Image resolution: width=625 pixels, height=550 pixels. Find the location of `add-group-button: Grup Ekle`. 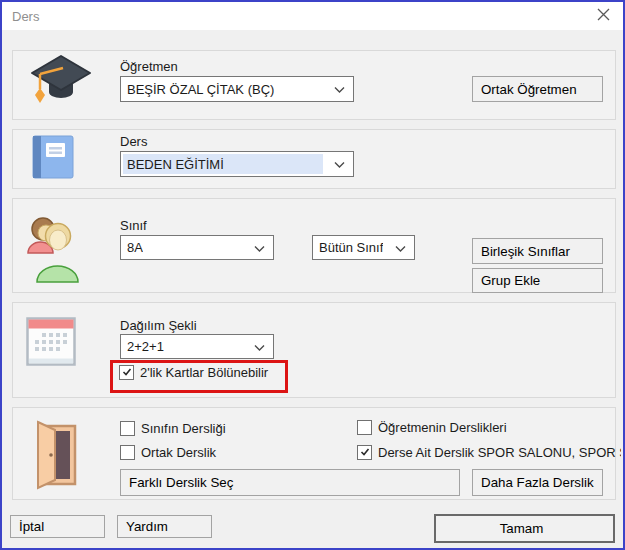

add-group-button: Grup Ekle is located at coordinates (538, 280).